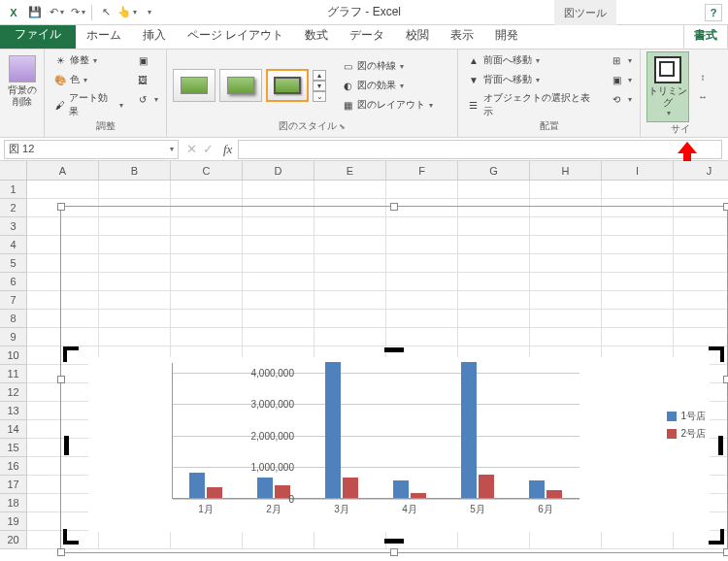 This screenshot has width=728, height=561. I want to click on resize-handle-tm, so click(394, 207).